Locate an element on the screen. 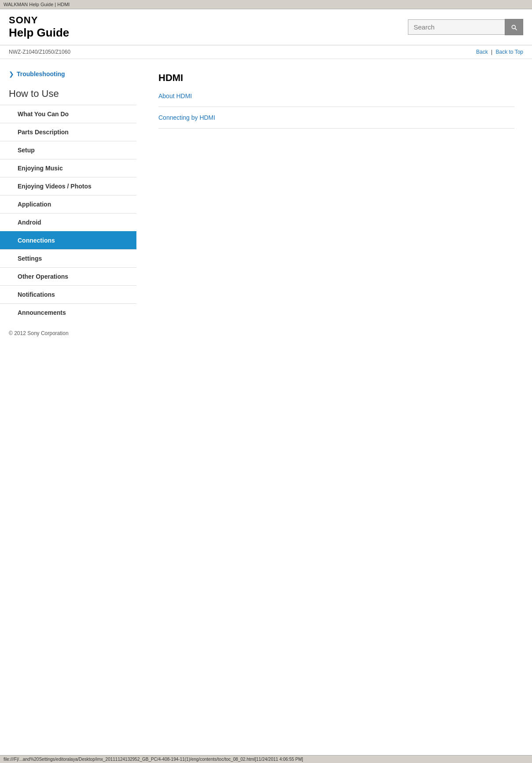 The width and height of the screenshot is (532, 763). content-title: HDMI is located at coordinates (336, 78).